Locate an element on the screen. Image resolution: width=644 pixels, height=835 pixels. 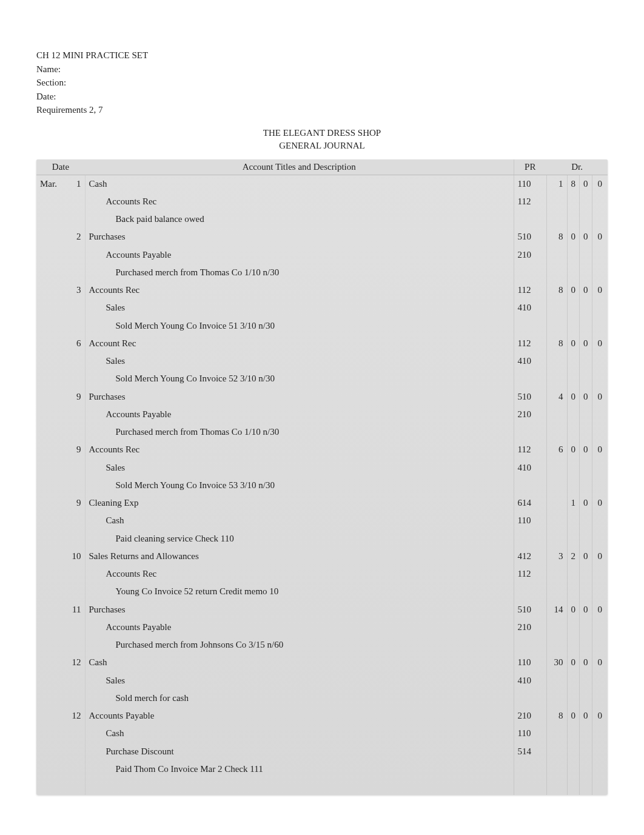
line-text: Sales Returns and Allowances is located at coordinates (144, 556).